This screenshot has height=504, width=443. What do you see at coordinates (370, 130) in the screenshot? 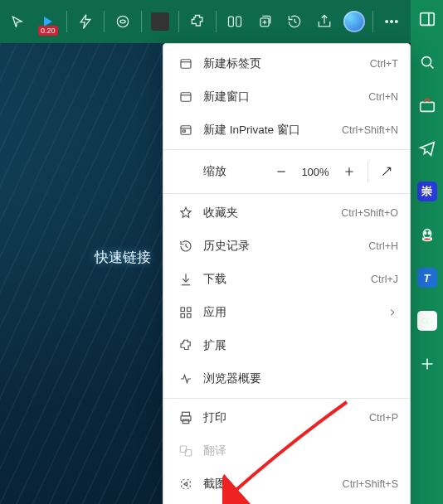
I see `menu-shortcut: Ctrl+Shift+N` at bounding box center [370, 130].